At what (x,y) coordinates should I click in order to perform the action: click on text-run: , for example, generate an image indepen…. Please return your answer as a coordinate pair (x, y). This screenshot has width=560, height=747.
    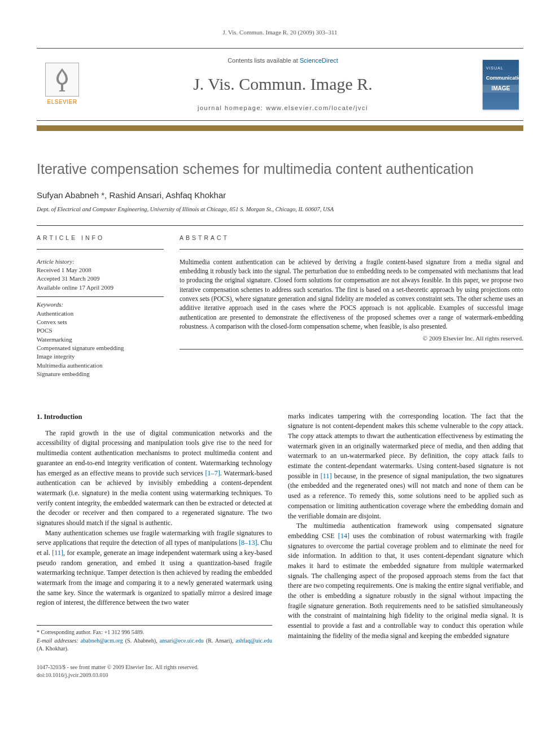
    Looking at the image, I should click on (155, 578).